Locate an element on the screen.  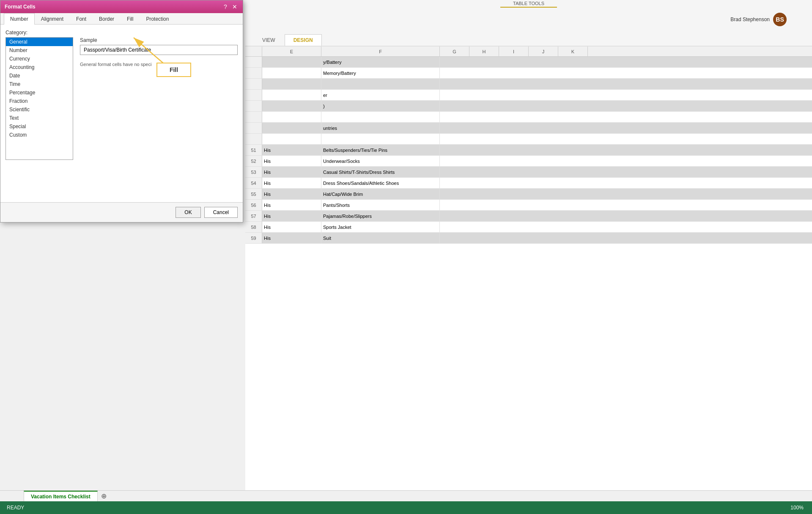
tab-alignment: Alignment is located at coordinates (52, 19).